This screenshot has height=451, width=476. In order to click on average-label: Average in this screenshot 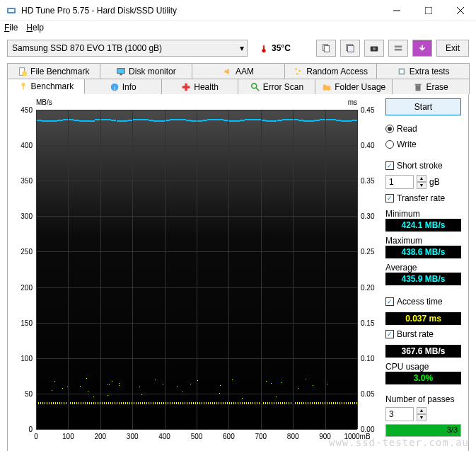, I will do `click(423, 268)`.